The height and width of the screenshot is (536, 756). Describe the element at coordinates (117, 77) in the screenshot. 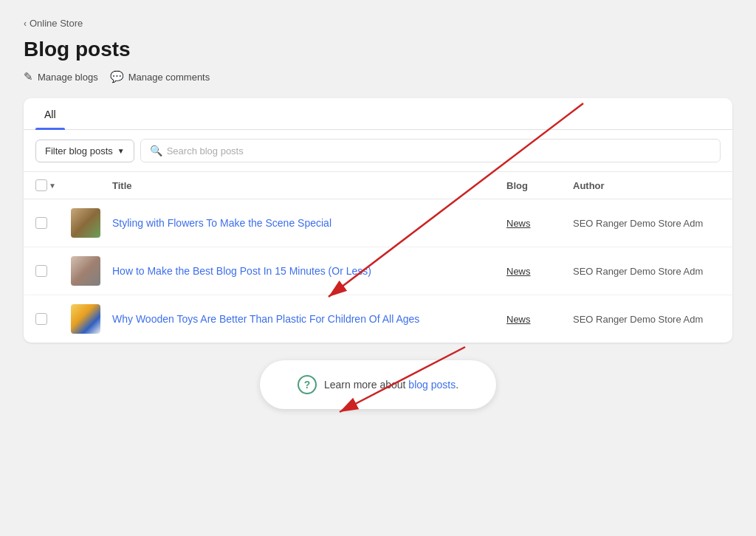

I see `comment-icon: 💬` at that location.